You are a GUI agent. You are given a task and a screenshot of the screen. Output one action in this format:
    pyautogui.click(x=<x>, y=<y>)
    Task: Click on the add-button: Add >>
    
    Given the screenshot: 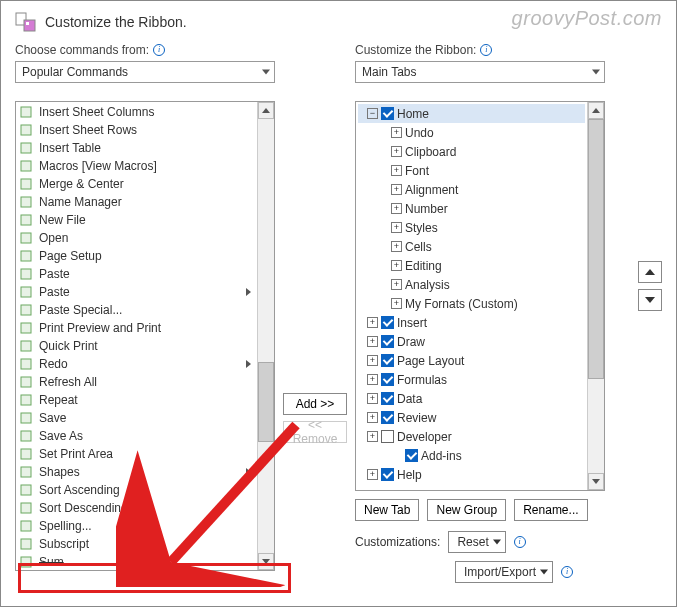 What is the action you would take?
    pyautogui.click(x=315, y=404)
    